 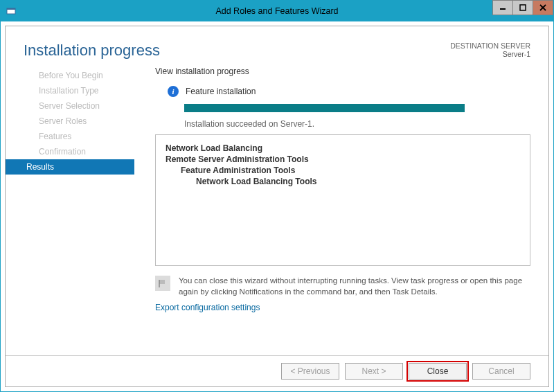 What do you see at coordinates (343, 148) in the screenshot?
I see `result-item: Network Load Balancing` at bounding box center [343, 148].